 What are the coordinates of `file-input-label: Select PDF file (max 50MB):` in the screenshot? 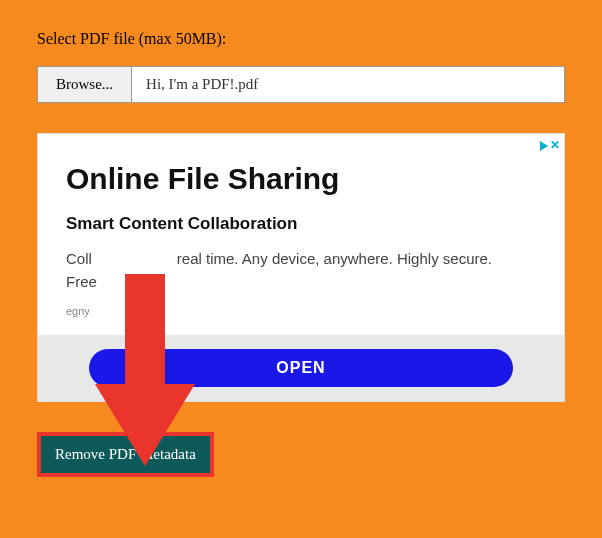 It's located at (301, 39).